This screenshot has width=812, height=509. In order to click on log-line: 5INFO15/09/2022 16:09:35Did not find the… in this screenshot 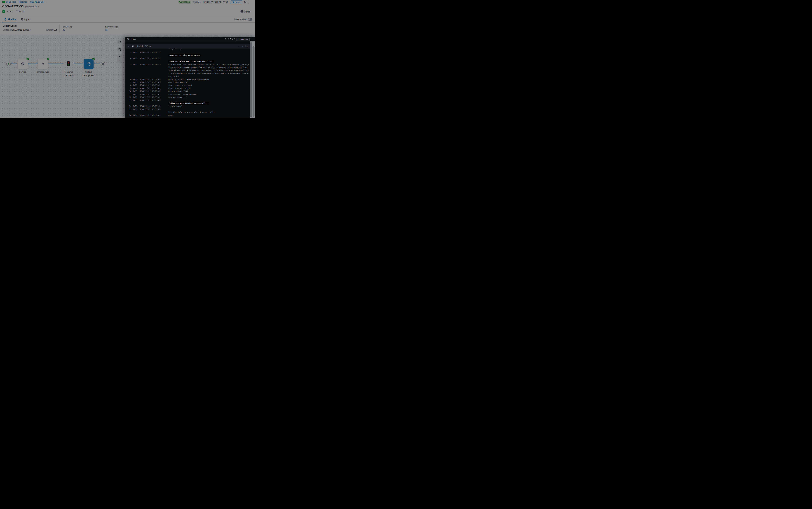, I will do `click(188, 71)`.